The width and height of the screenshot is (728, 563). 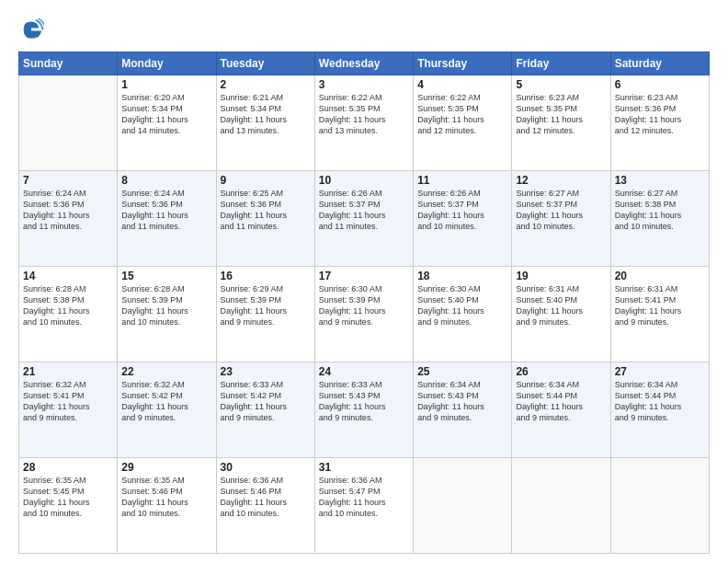 I want to click on calendar-header-friday: Friday, so click(x=561, y=64).